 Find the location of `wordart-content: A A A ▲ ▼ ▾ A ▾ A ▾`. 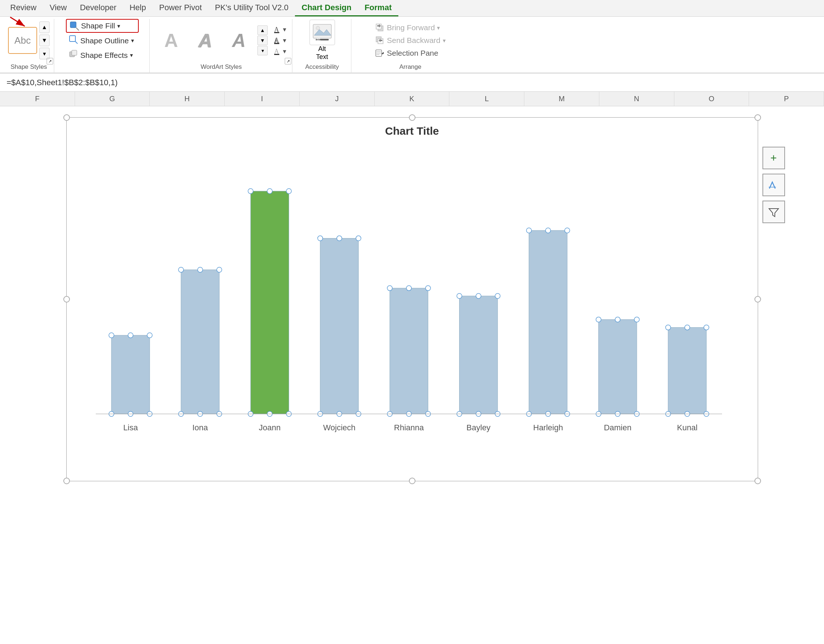

wordart-content: A A A ▲ ▼ ▾ A ▾ A ▾ is located at coordinates (221, 40).